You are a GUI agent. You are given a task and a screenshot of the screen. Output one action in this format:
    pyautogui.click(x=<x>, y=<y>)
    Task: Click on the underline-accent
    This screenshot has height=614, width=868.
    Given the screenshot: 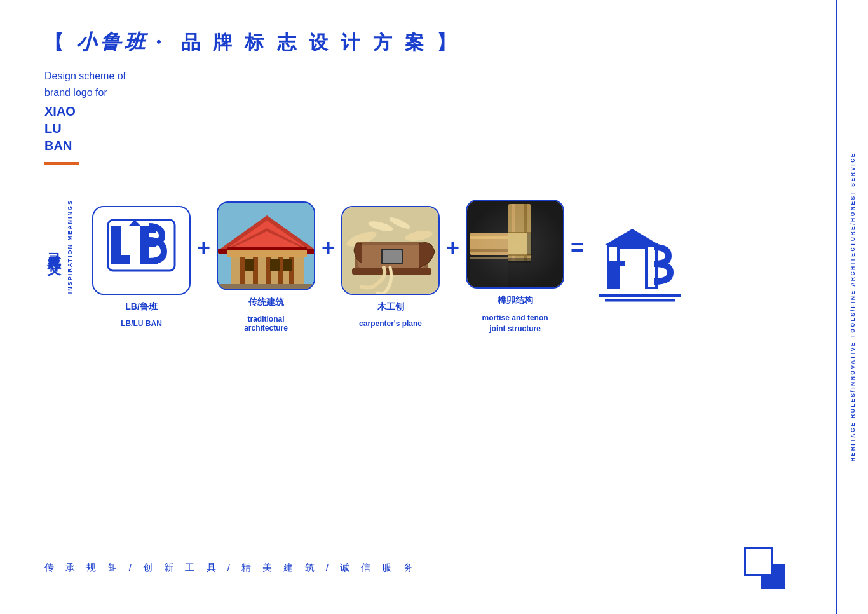 What is the action you would take?
    pyautogui.click(x=62, y=163)
    